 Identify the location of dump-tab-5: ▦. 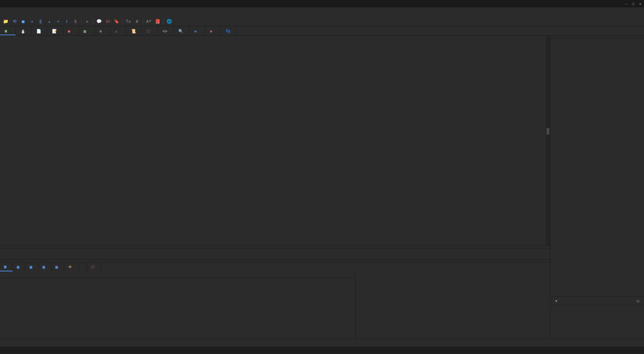
(58, 267).